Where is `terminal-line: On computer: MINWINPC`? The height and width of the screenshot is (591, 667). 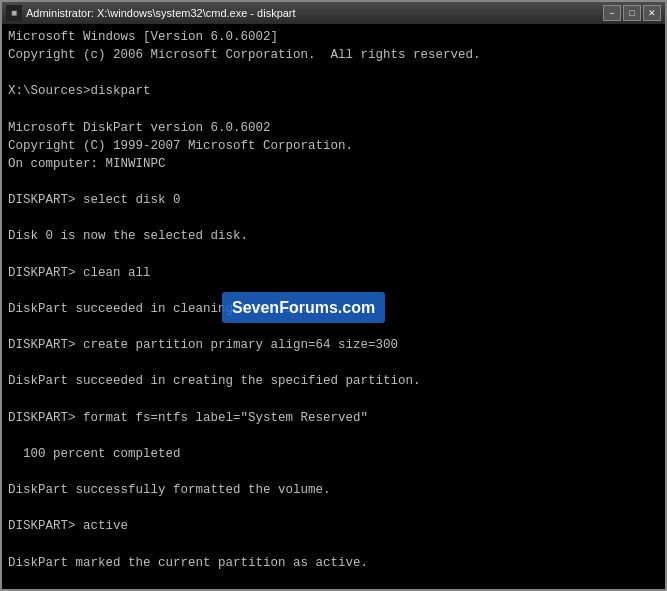
terminal-line: On computer: MINWINPC is located at coordinates (334, 164).